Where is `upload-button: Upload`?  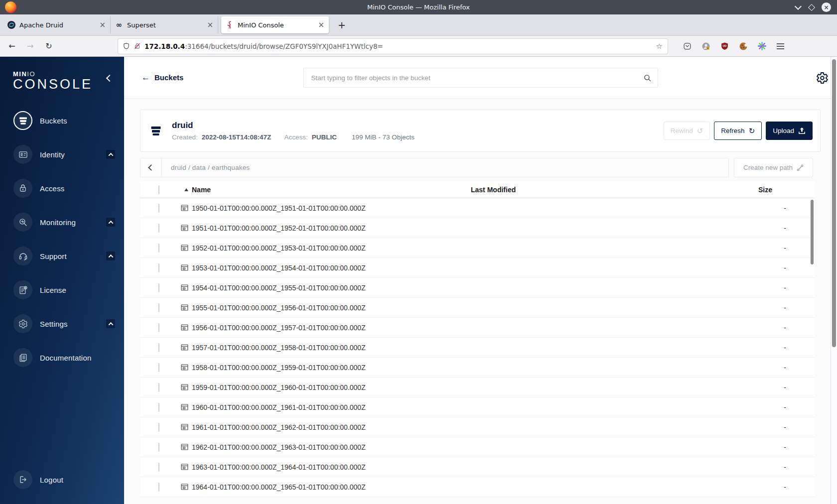 upload-button: Upload is located at coordinates (789, 130).